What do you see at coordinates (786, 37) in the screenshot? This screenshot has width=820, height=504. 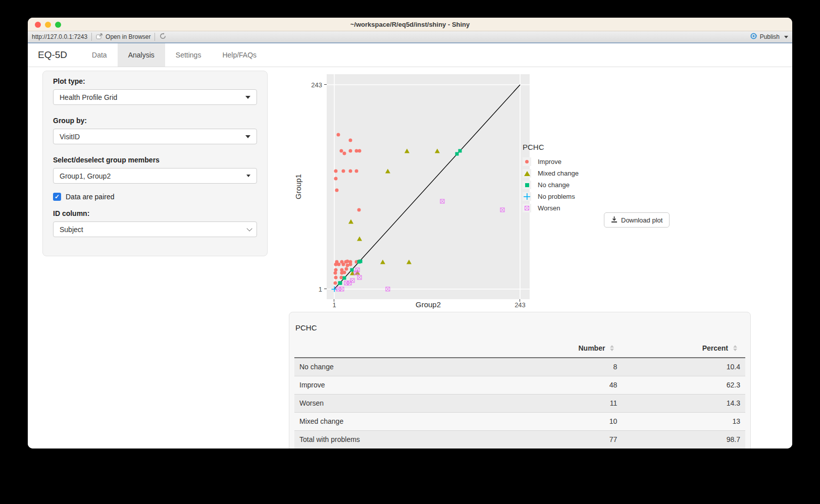 I see `publish-menu-caret-icon` at bounding box center [786, 37].